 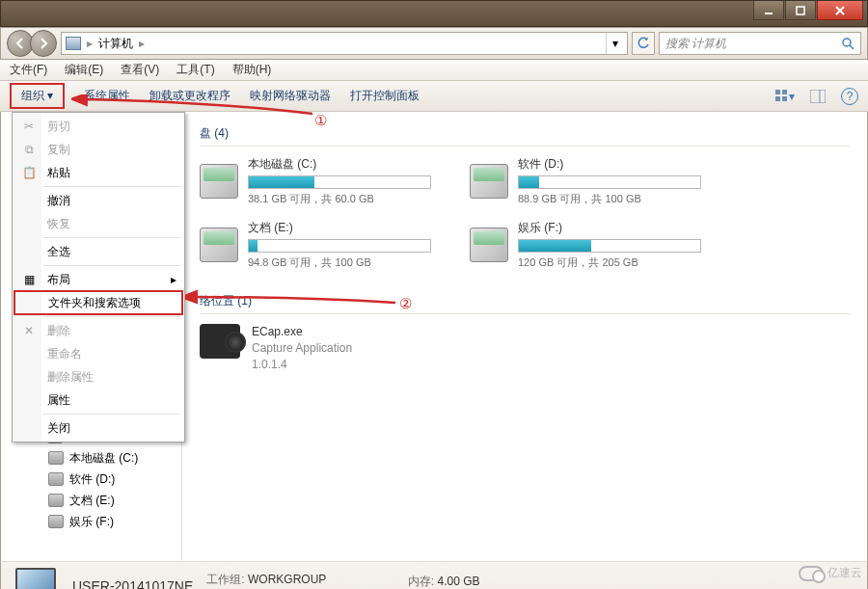 I want to click on breadcrumb-computer: 计算机, so click(x=116, y=44).